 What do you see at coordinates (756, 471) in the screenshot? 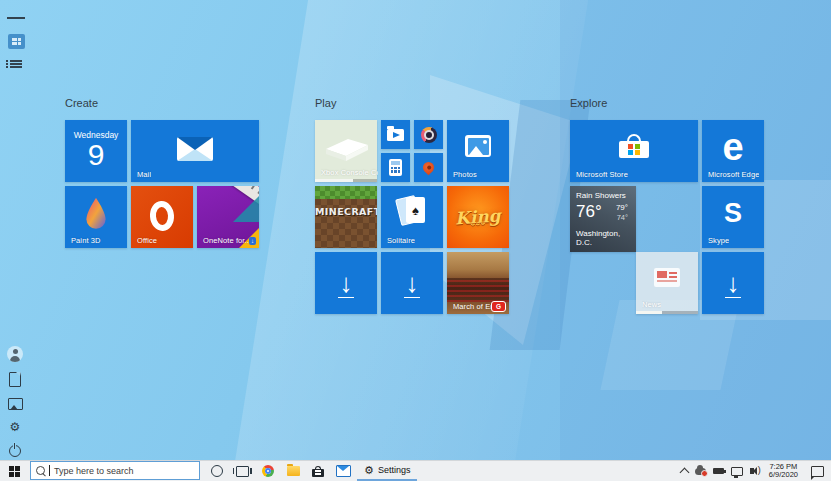
I see `system-tray: 7:26 PM 6/9/2020` at bounding box center [756, 471].